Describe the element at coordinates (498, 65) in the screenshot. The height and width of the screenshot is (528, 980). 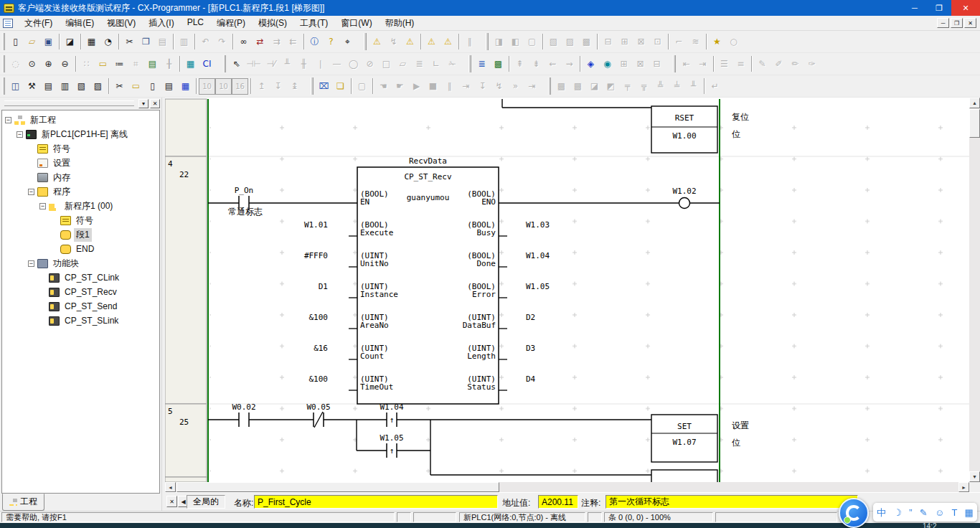
I see `io-comment-grid-button: ▩` at that location.